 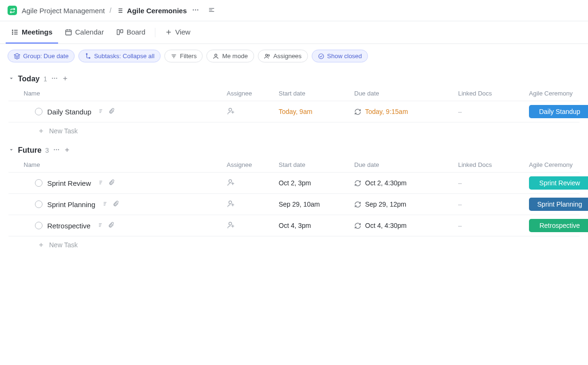 What do you see at coordinates (136, 32) in the screenshot?
I see `tab-label: Board` at bounding box center [136, 32].